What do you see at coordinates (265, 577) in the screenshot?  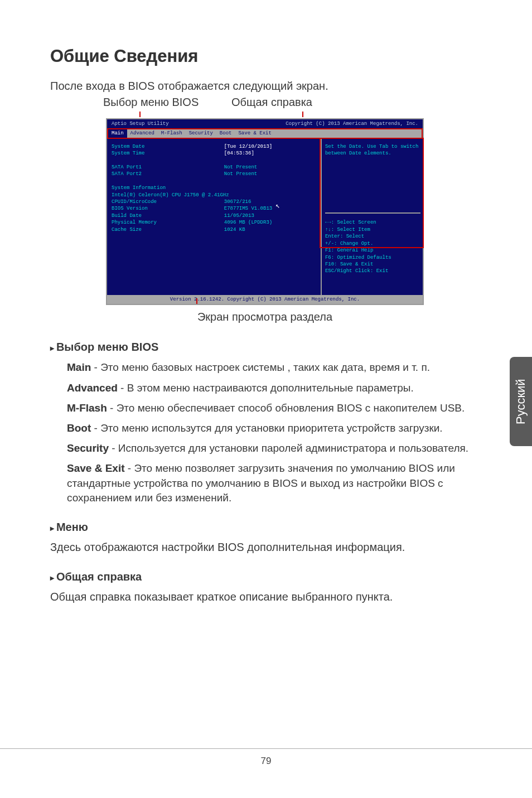 I see `section-head-help: Общая справка` at bounding box center [265, 577].